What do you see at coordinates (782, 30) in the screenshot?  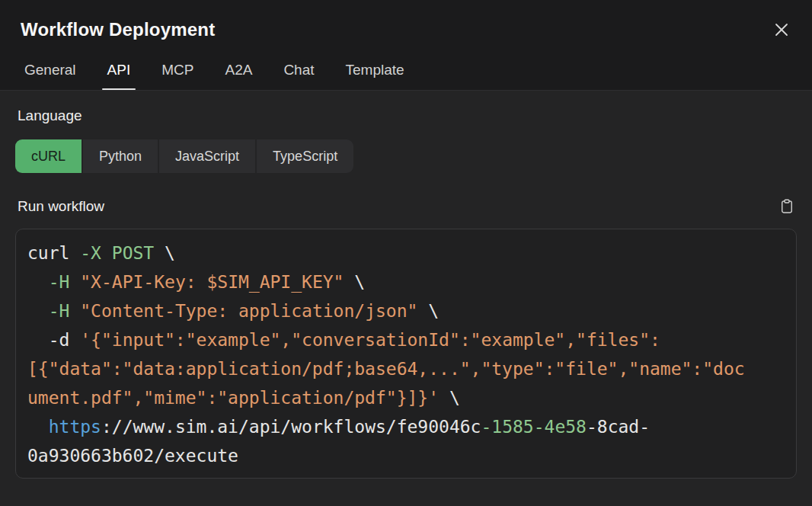 I see `close-button` at bounding box center [782, 30].